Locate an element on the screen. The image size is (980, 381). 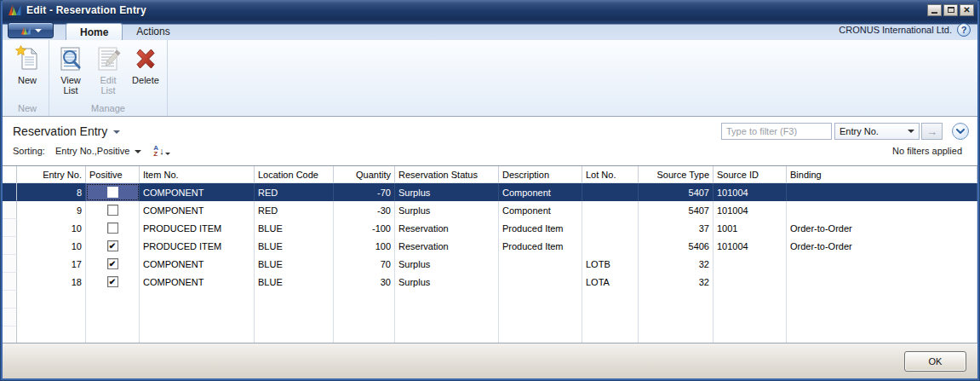
cell-entry_no: 18 is located at coordinates (51, 281).